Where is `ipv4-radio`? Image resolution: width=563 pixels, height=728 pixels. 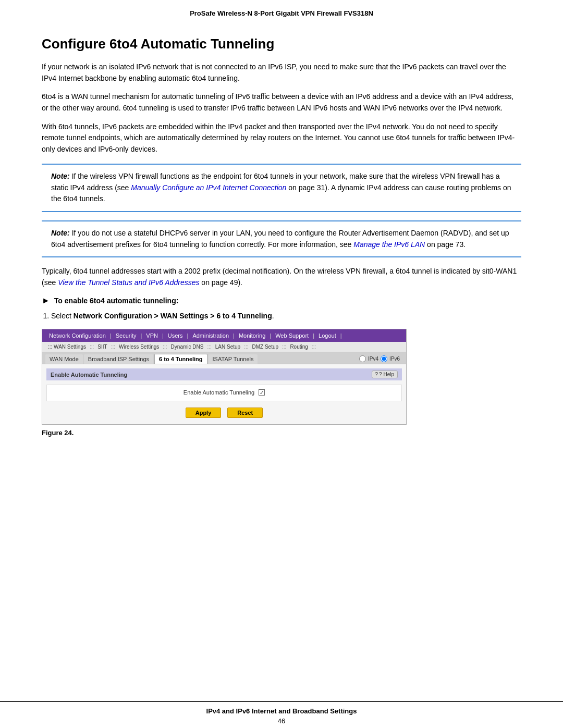
ipv4-radio is located at coordinates (363, 359).